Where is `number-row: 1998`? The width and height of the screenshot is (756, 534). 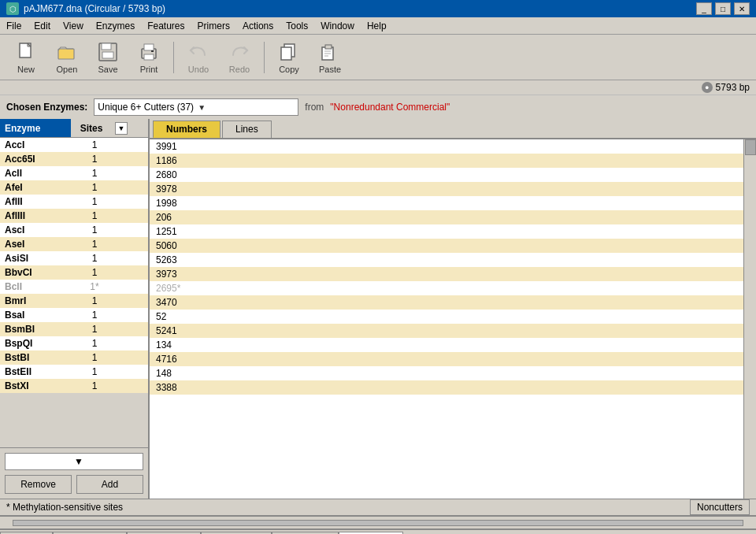 number-row: 1998 is located at coordinates (447, 203).